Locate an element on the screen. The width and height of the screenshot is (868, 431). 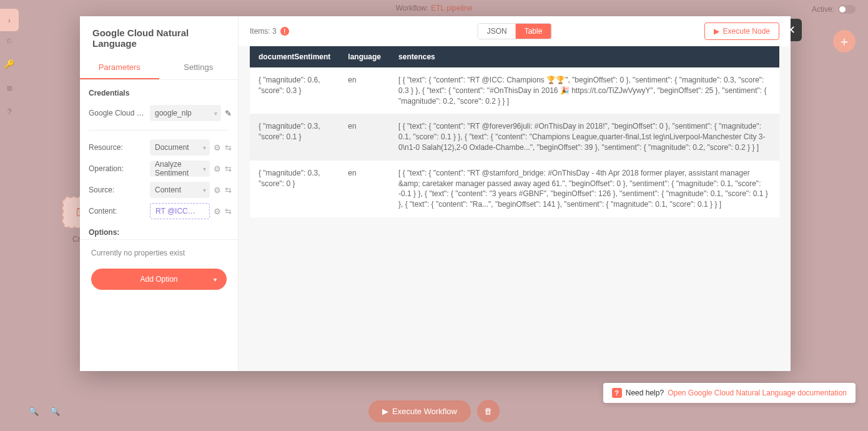
active-label: Active: is located at coordinates (823, 9).